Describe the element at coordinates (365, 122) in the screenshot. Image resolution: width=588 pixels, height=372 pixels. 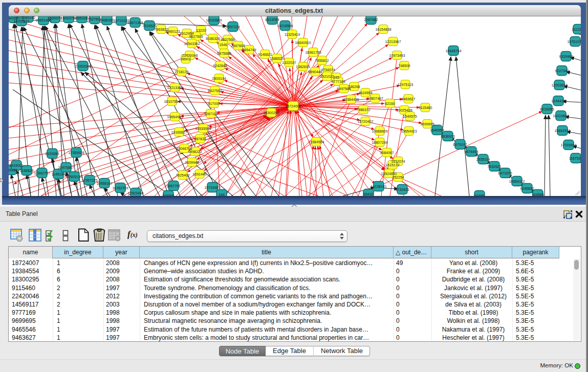
I see `svg-text: 15720407` at that location.